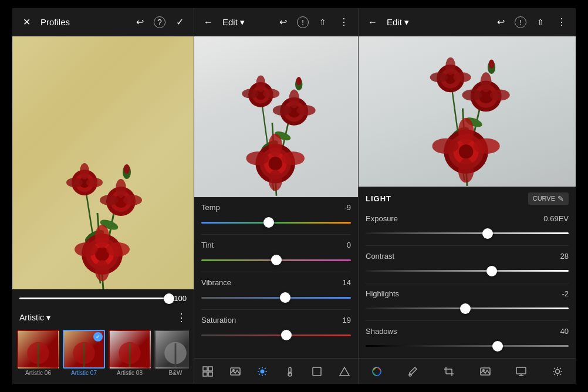  Describe the element at coordinates (347, 320) in the screenshot. I see `saturation-value: 19` at that location.